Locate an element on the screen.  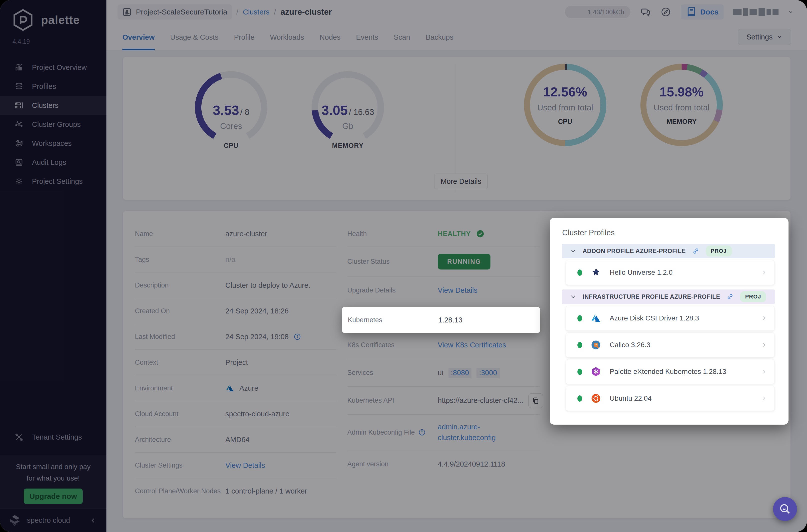
pxk-icon is located at coordinates (596, 372).